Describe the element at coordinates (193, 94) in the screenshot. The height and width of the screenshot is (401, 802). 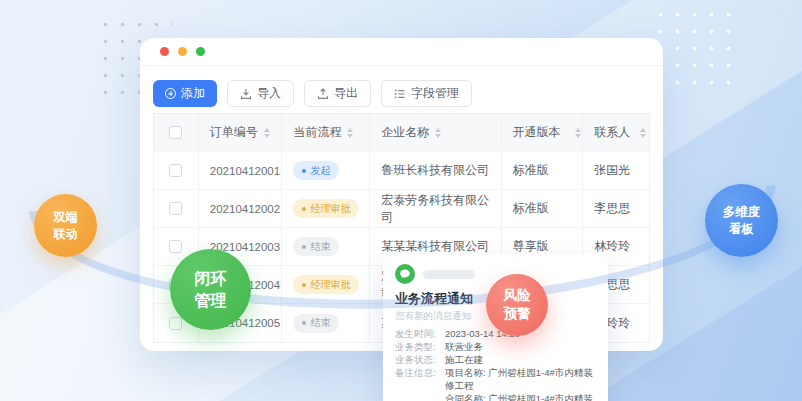
I see `add-button-label: 添加` at that location.